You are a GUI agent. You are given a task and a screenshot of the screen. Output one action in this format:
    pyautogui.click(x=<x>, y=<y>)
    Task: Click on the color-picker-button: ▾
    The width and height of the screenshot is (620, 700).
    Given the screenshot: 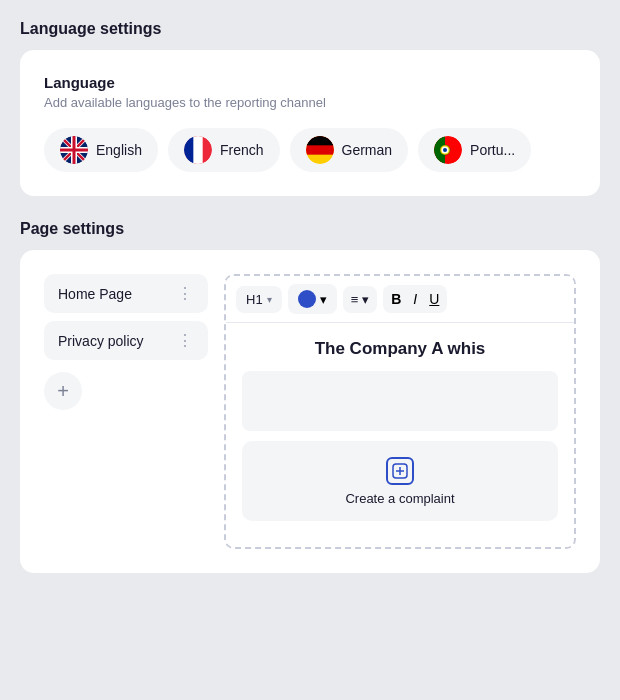 What is the action you would take?
    pyautogui.click(x=312, y=299)
    